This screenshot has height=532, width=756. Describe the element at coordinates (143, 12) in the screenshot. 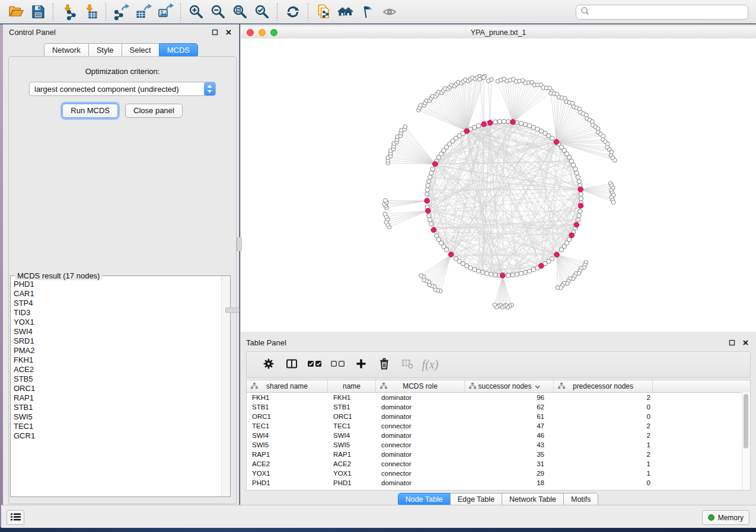

I see `export-table-button` at that location.